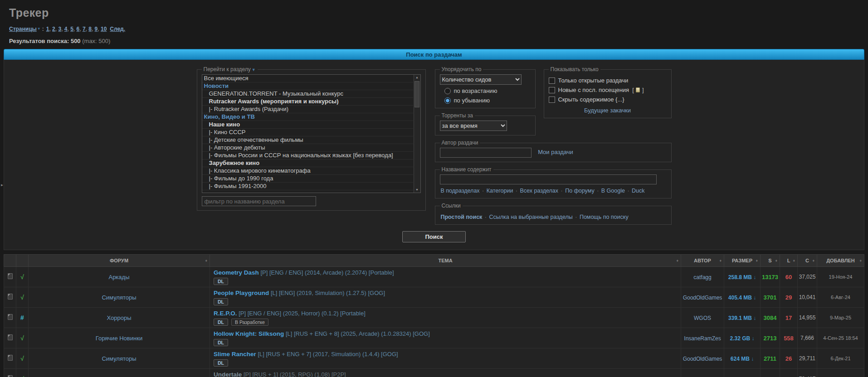 This screenshot has width=868, height=377. What do you see at coordinates (311, 134) in the screenshot?
I see `forum-tree-listbox: Все имеющиесяНовостиGENERATION.TORRENT -…` at bounding box center [311, 134].